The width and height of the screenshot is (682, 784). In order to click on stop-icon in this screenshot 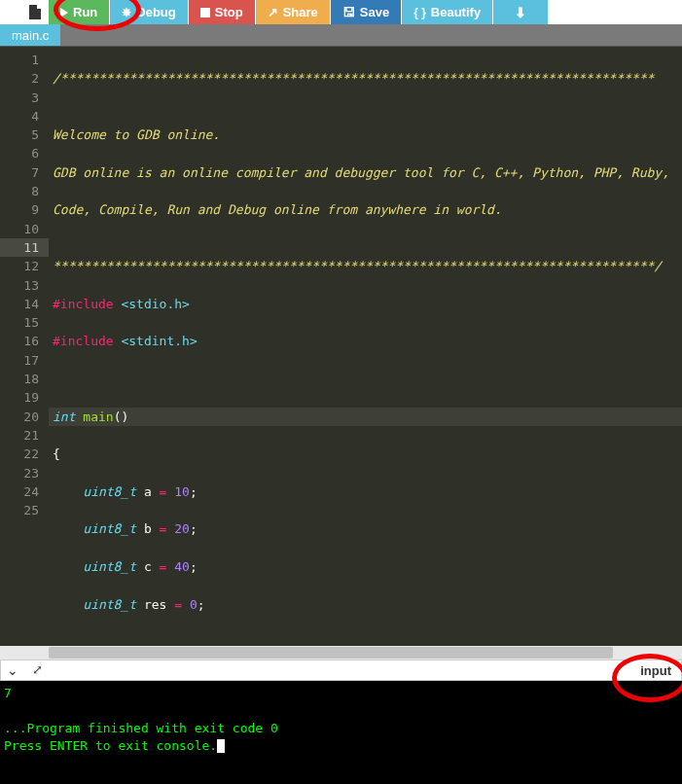, I will do `click(205, 13)`.